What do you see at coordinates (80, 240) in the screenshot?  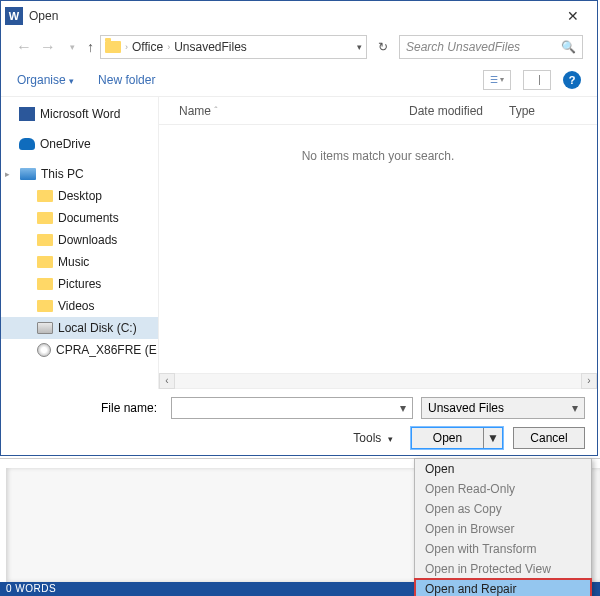 I see `tree-item: Downloads` at bounding box center [80, 240].